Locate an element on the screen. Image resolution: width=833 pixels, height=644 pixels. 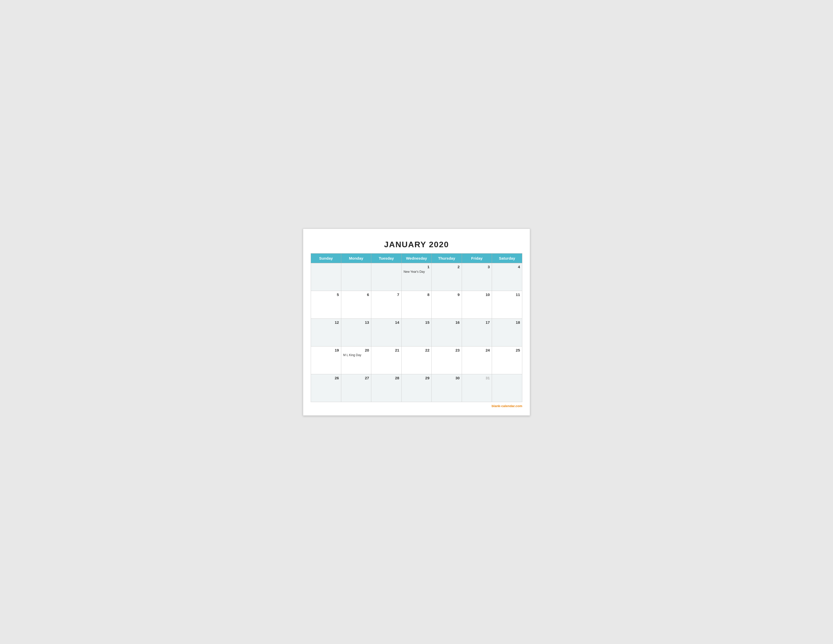
day-number: 17 is located at coordinates (477, 322).